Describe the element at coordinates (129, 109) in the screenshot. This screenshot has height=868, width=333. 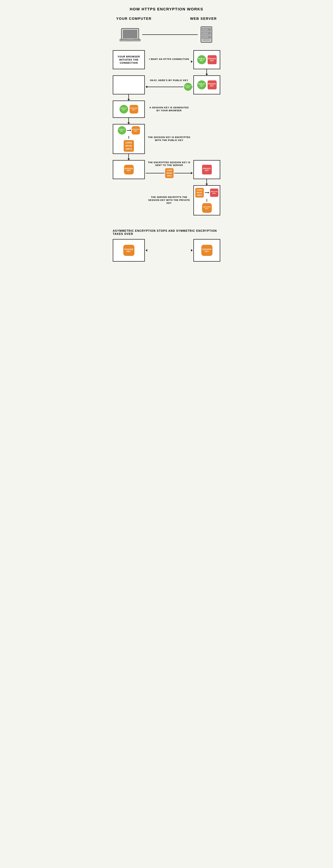
I see `step3-left-box: PUBLIC KEY SESSION KEY` at that location.